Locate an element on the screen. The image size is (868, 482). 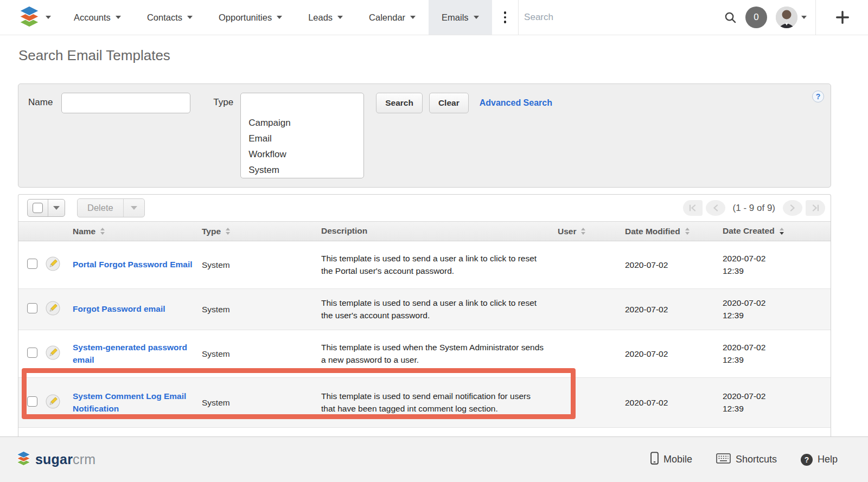
nav-divider is located at coordinates (816, 17).